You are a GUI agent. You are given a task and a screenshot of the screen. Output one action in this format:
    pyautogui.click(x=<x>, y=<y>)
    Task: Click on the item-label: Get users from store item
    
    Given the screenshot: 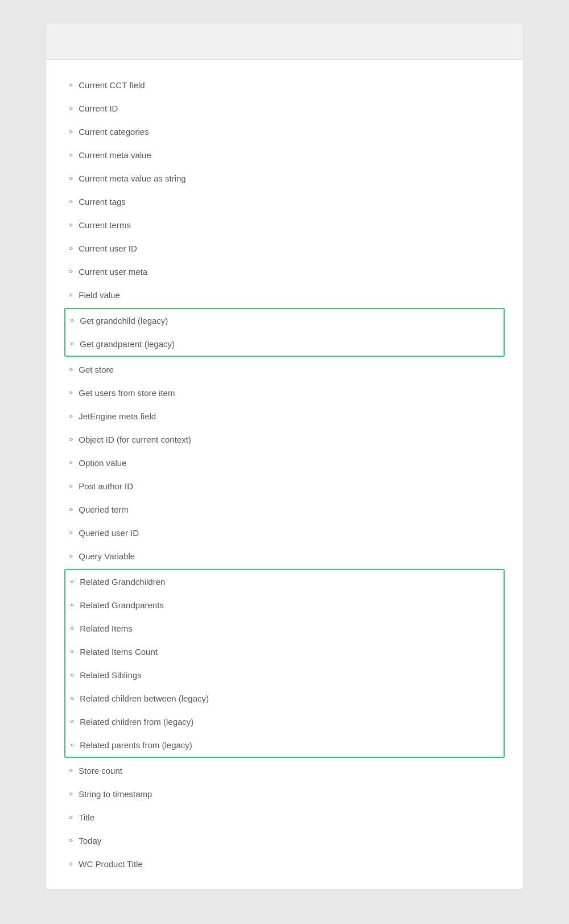 What is the action you would take?
    pyautogui.click(x=126, y=393)
    